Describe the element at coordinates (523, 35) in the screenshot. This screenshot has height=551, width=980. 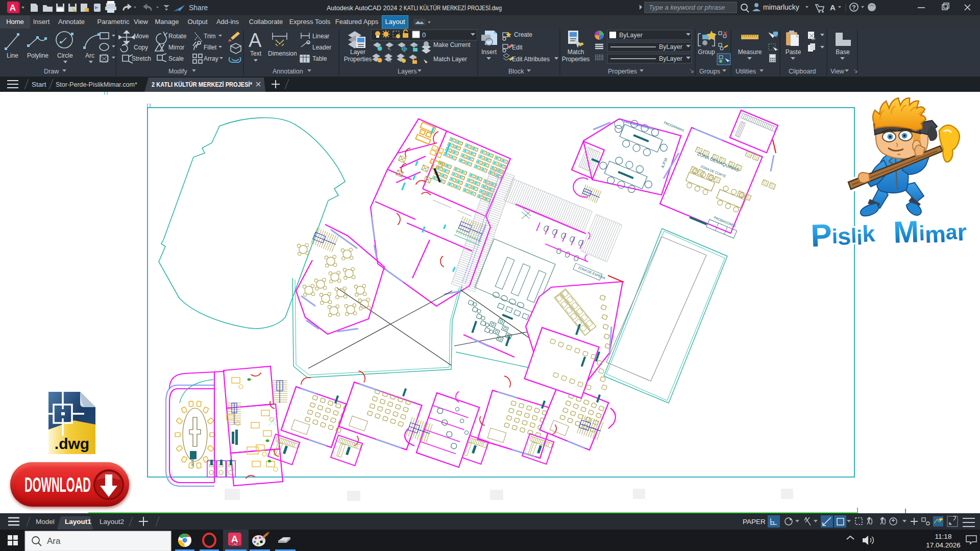
I see `svg-text: Create` at that location.